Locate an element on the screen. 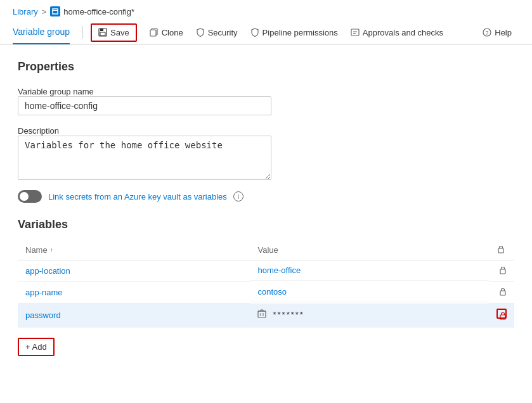  pipeline-permissions-label: Pipeline permissions is located at coordinates (301, 33).